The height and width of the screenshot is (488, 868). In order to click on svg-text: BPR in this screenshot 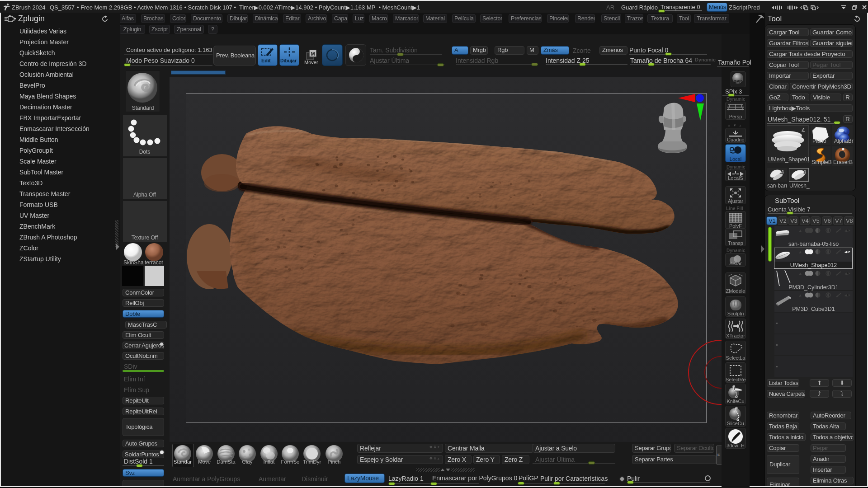, I will do `click(738, 81)`.